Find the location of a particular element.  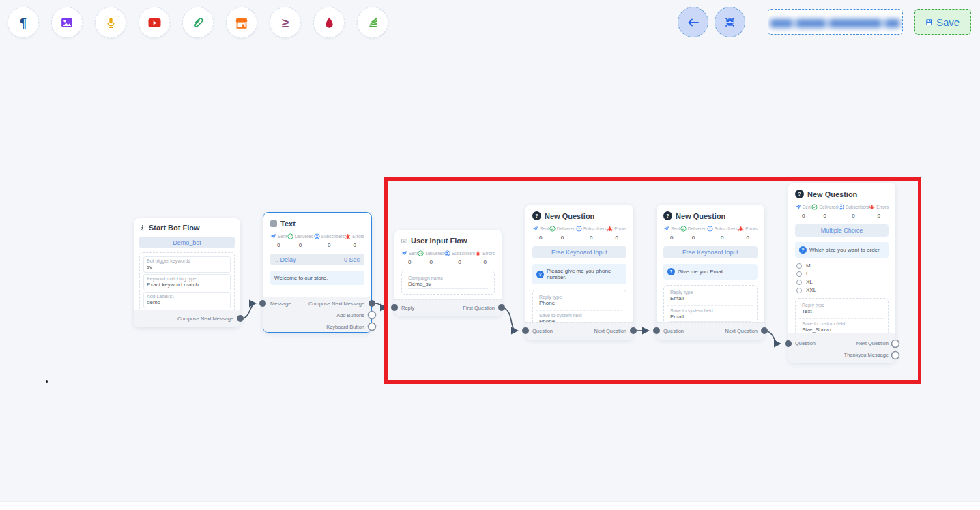

option-l: L is located at coordinates (842, 274).